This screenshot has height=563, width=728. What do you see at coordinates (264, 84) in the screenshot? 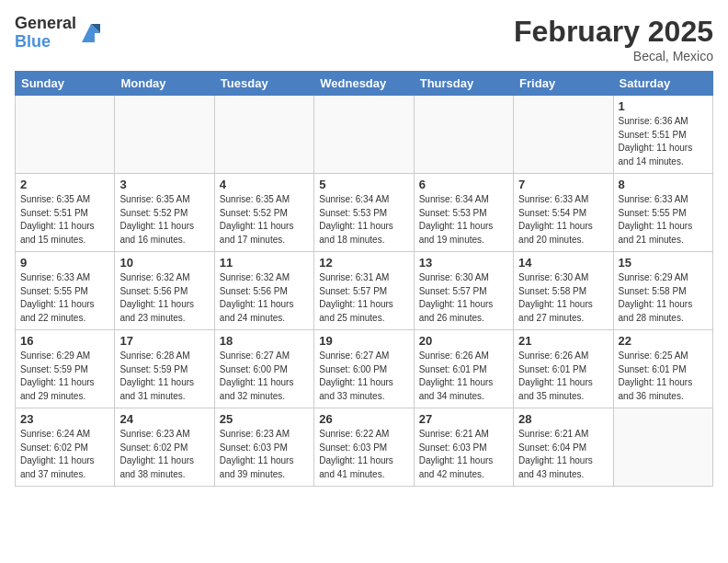
I see `calendar-header-tuesday: Tuesday` at bounding box center [264, 84].